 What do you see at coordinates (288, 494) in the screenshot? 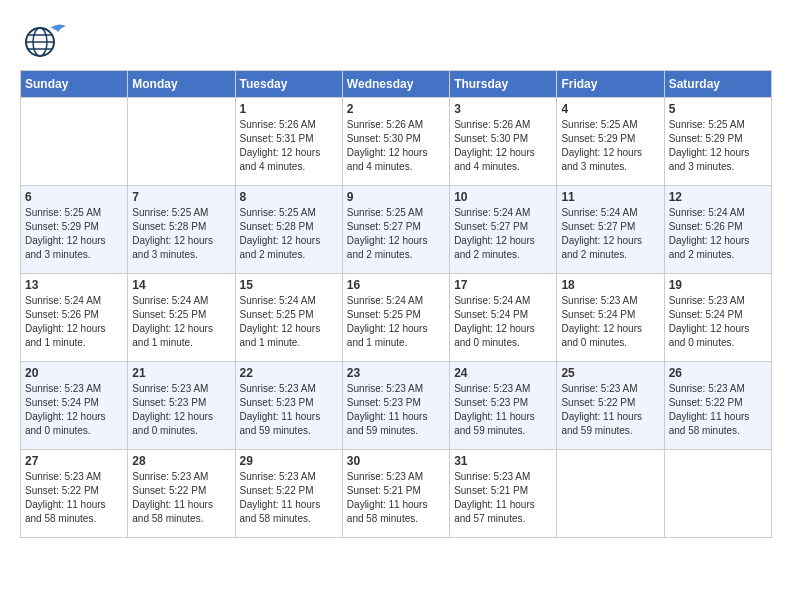
I see `calendar-cell: 29Sunrise: 5:23 AM Sunset: 5:22 PM Dayli…` at bounding box center [288, 494].